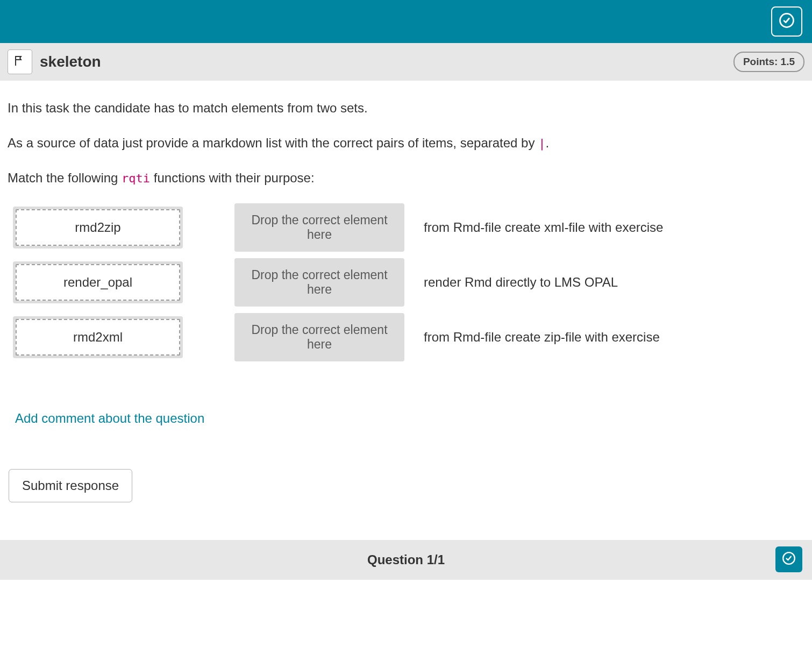  I want to click on drop-zone-2: Drop the correct element here, so click(319, 282).